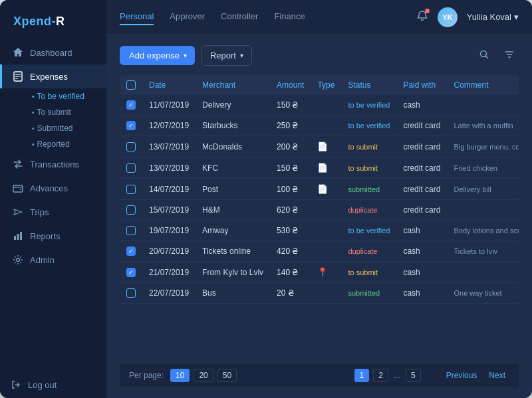 This screenshot has height=398, width=532. Describe the element at coordinates (53, 212) in the screenshot. I see `sidebar-item-trips: Trips` at that location.